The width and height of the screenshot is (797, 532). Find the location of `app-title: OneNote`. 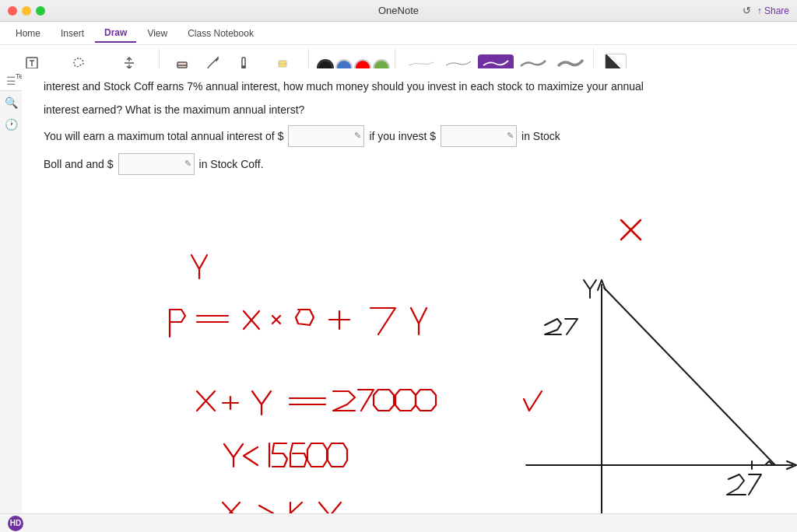

app-title: OneNote is located at coordinates (398, 11).